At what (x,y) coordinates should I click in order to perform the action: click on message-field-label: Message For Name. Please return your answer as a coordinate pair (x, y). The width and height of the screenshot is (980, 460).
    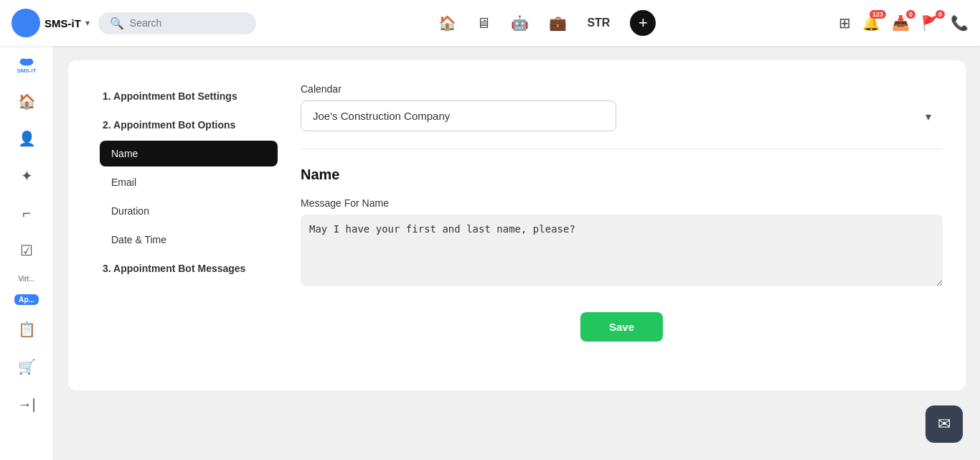
    Looking at the image, I should click on (621, 203).